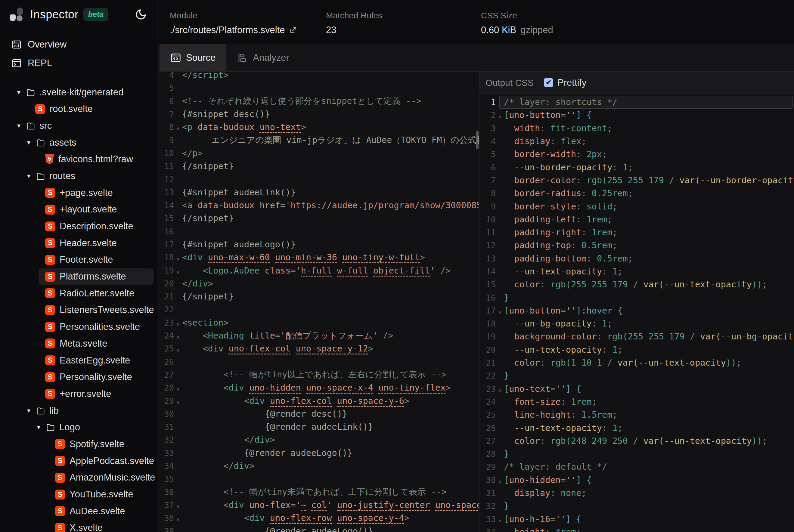 The width and height of the screenshot is (794, 532). Describe the element at coordinates (548, 480) in the screenshot. I see `code-text: [uno-hidden=''] {` at that location.